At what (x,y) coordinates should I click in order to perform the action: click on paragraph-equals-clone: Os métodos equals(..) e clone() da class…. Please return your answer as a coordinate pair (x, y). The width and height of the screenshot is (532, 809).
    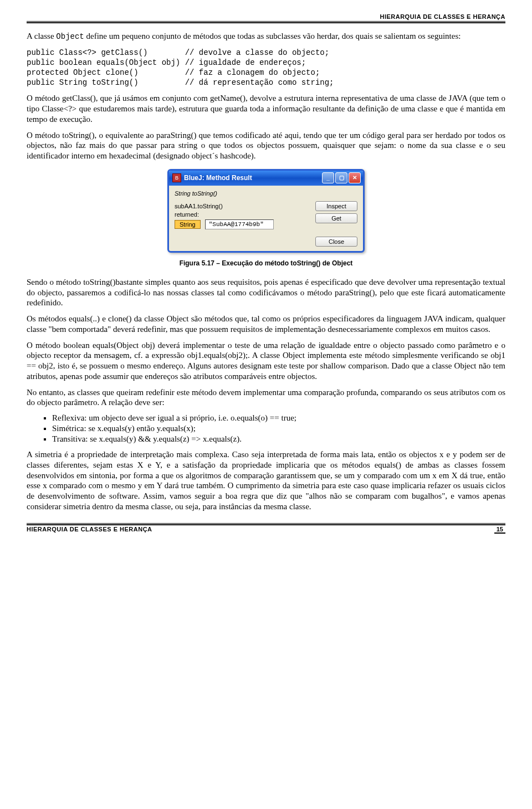
    Looking at the image, I should click on (266, 324).